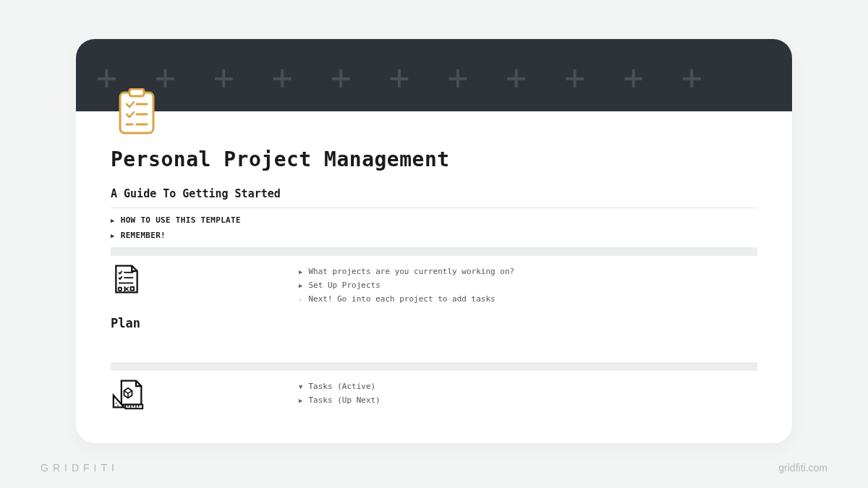 This screenshot has height=488, width=868. What do you see at coordinates (434, 394) in the screenshot?
I see `section-tasks: ▼ Tasks (Active) ▶ Tasks (Up Next)` at bounding box center [434, 394].